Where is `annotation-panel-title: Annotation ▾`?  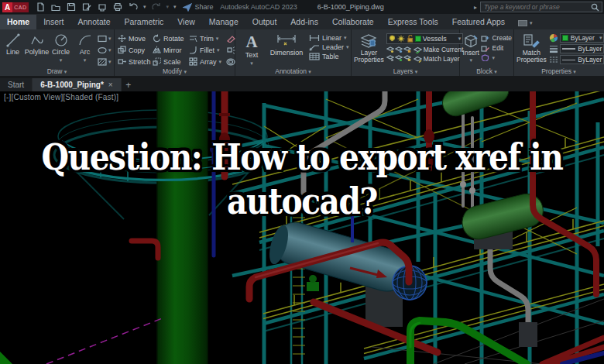
annotation-panel-title: Annotation ▾ is located at coordinates (293, 71).